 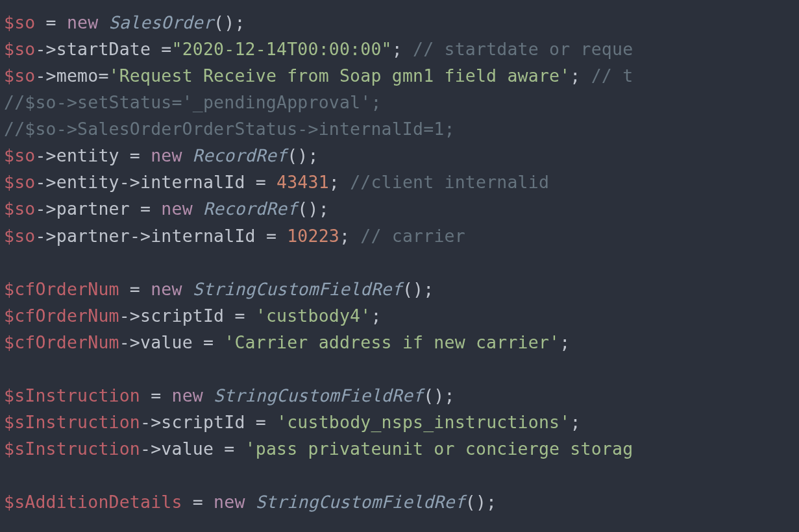 I want to click on code-line: $so->partner->internalId = 10223; // car…, so click(x=235, y=236).